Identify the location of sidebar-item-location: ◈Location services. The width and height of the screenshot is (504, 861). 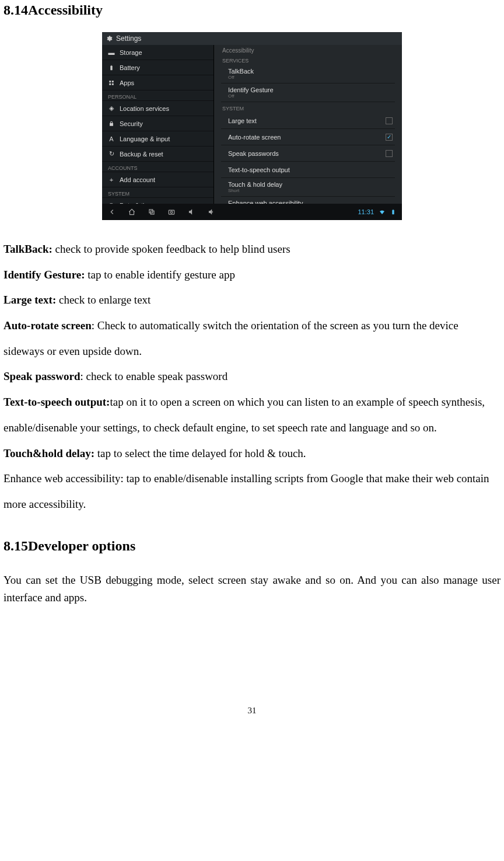
(158, 109).